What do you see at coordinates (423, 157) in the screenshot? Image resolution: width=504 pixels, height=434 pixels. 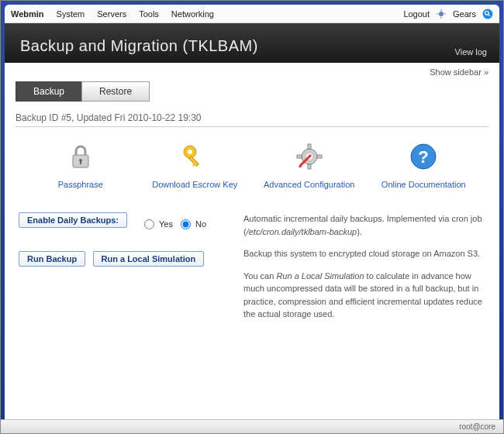 I see `help-icon: ?` at bounding box center [423, 157].